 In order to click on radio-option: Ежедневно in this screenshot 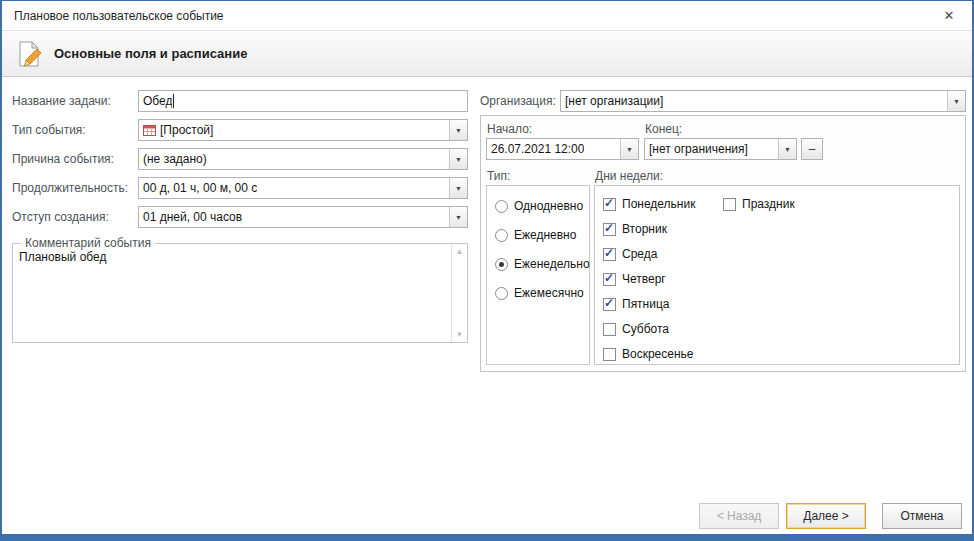, I will do `click(542, 235)`.